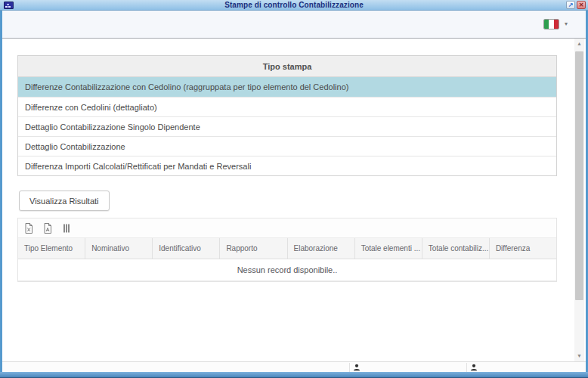  What do you see at coordinates (579, 356) in the screenshot?
I see `scroll-down-button: ▼` at bounding box center [579, 356].